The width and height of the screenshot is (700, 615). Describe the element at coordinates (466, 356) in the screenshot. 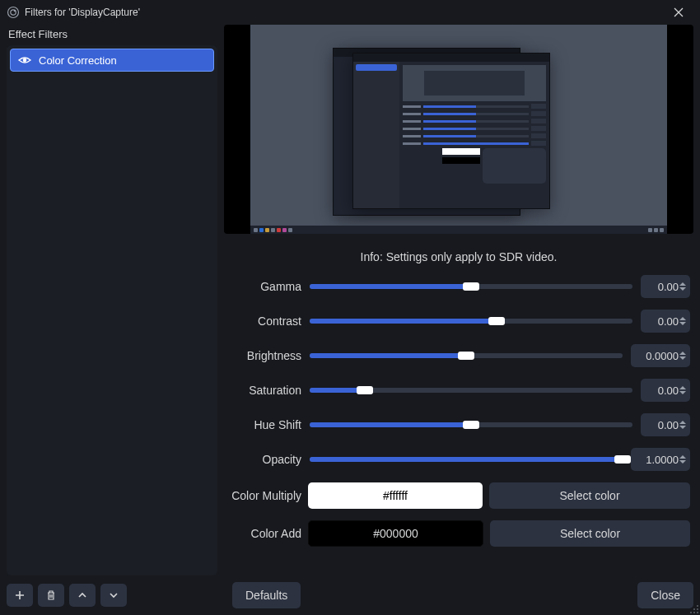

I see `brightness-slider` at that location.